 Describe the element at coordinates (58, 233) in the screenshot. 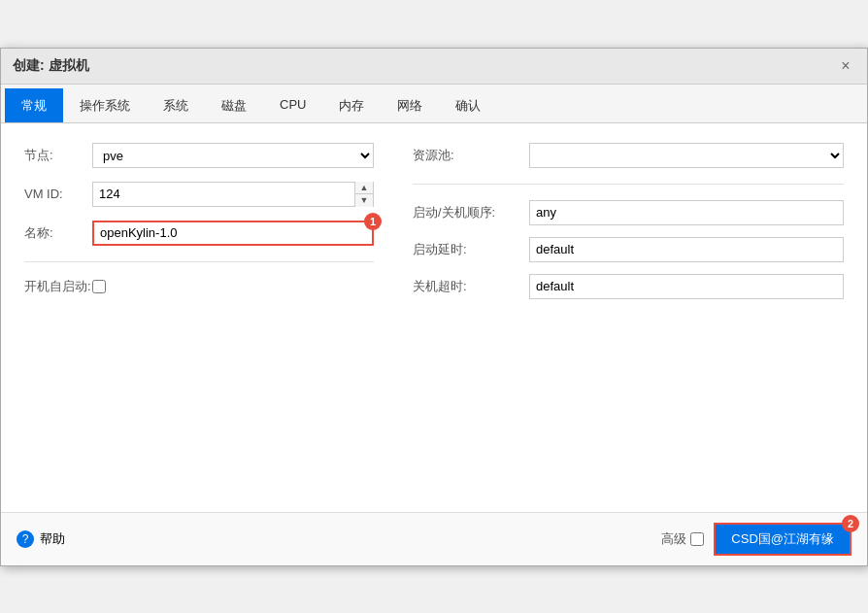

I see `name-label: 名称:` at that location.